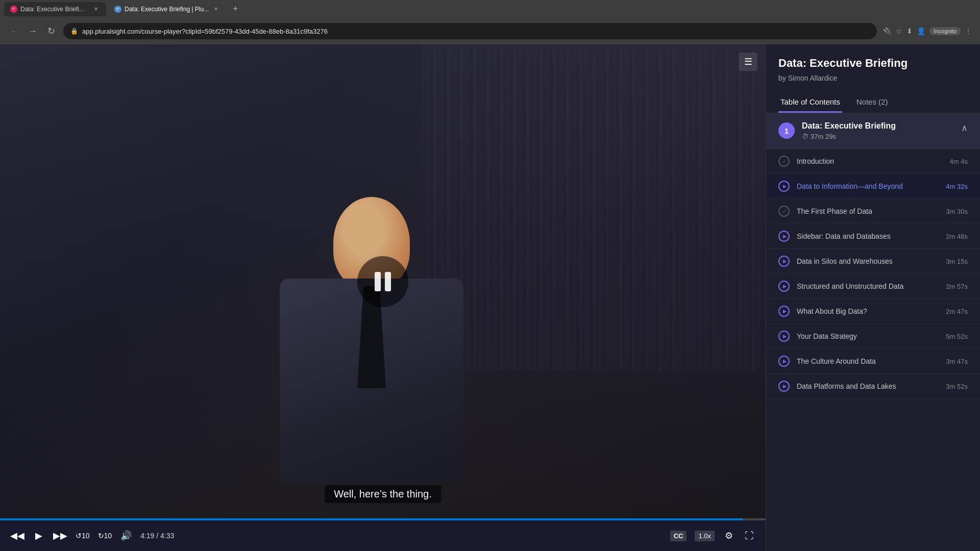  Describe the element at coordinates (965, 128) in the screenshot. I see `module-collapse-button: ∧` at that location.